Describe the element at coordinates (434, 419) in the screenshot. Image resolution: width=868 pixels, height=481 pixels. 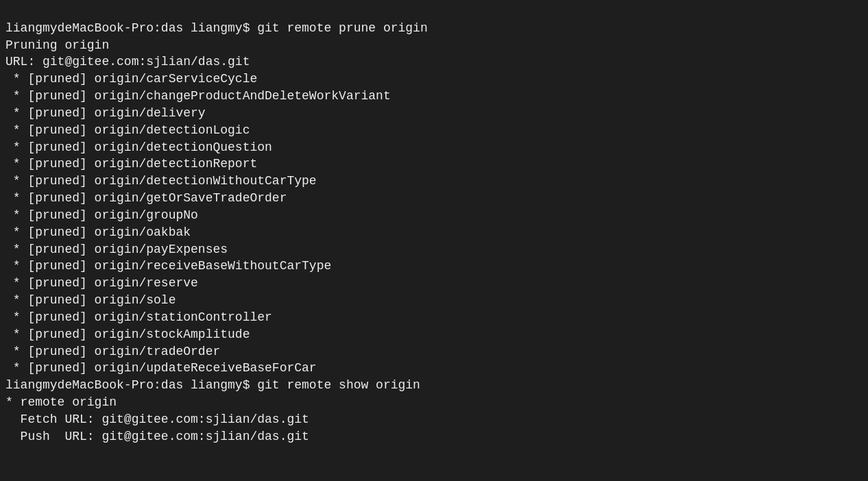
I see `terminal-line: Fetch URL: git@gitee.com:sjlian/das.git` at that location.